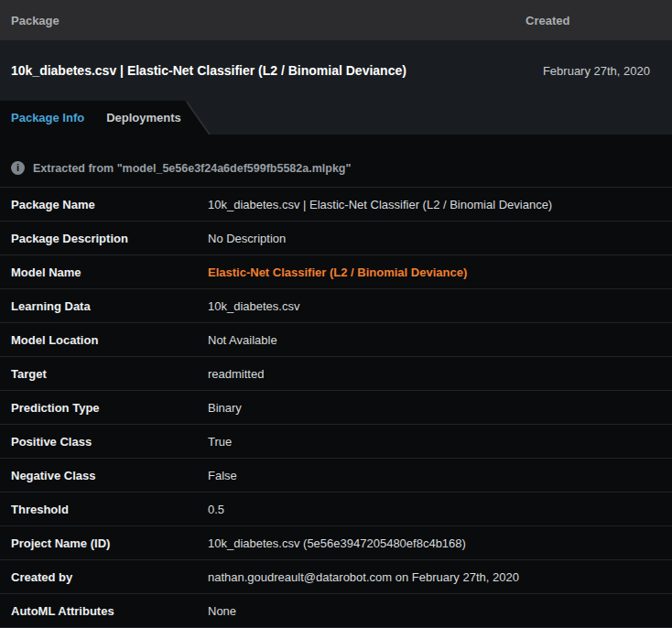 This screenshot has width=672, height=628. Describe the element at coordinates (110, 238) in the screenshot. I see `row-label: Package Description` at that location.